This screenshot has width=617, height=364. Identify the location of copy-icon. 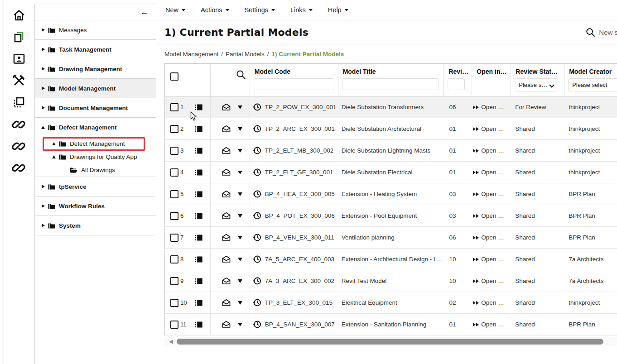
(19, 37).